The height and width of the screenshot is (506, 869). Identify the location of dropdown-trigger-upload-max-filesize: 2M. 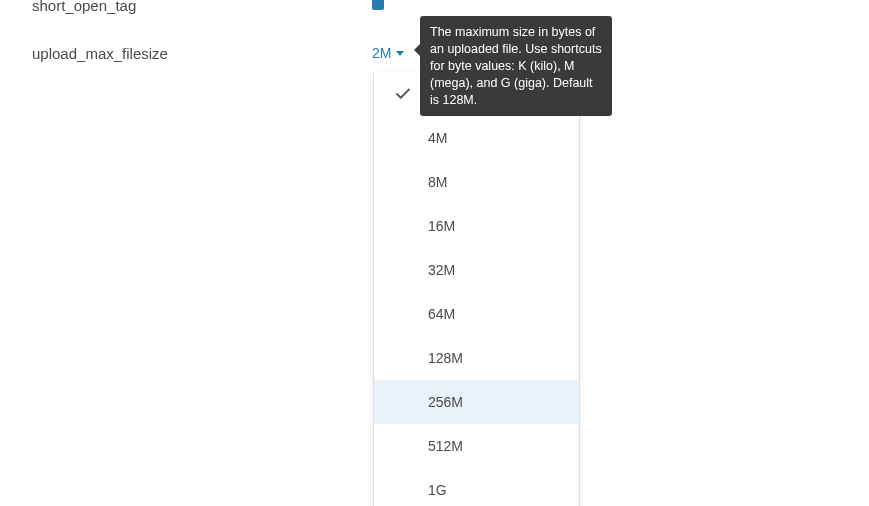
(388, 53).